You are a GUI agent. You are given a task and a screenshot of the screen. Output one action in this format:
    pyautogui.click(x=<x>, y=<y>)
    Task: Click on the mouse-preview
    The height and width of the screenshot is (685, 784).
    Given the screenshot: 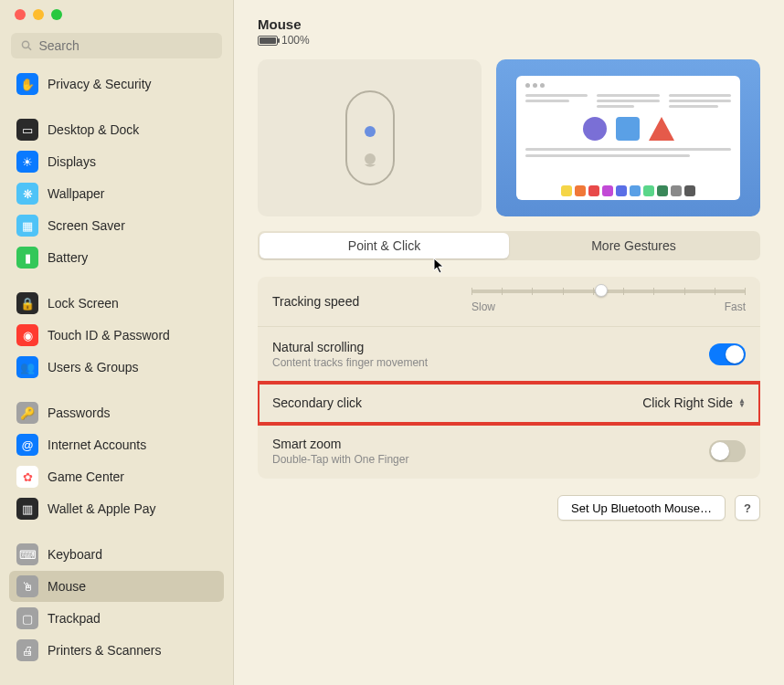 What is the action you would take?
    pyautogui.click(x=369, y=138)
    